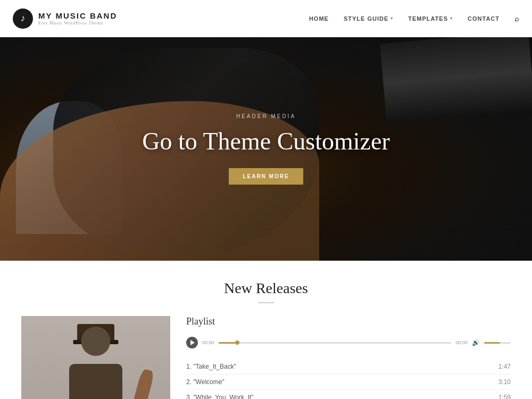 This screenshot has width=532, height=399. Describe the element at coordinates (211, 367) in the screenshot. I see `track-name: 1. "Take_It_Back"` at that location.